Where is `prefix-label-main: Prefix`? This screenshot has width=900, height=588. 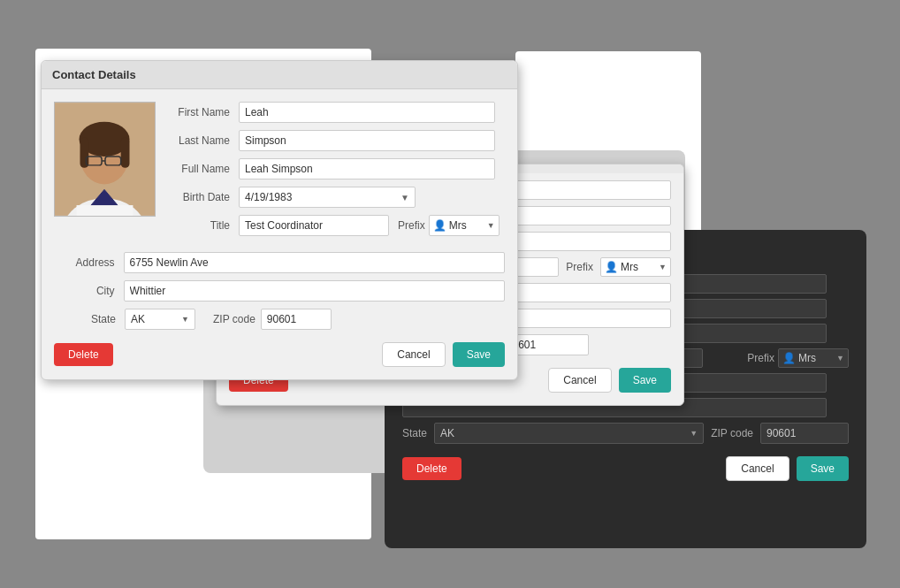 prefix-label-main: Prefix is located at coordinates (412, 225).